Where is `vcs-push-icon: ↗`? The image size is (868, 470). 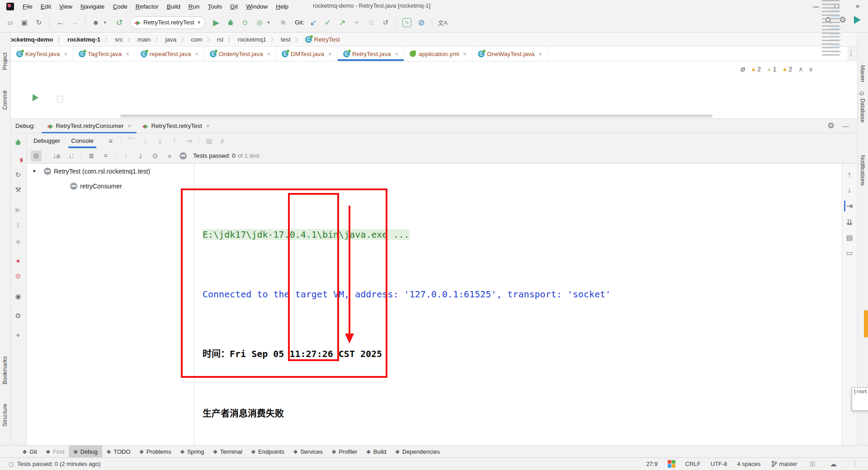 vcs-push-icon: ↗ is located at coordinates (342, 23).